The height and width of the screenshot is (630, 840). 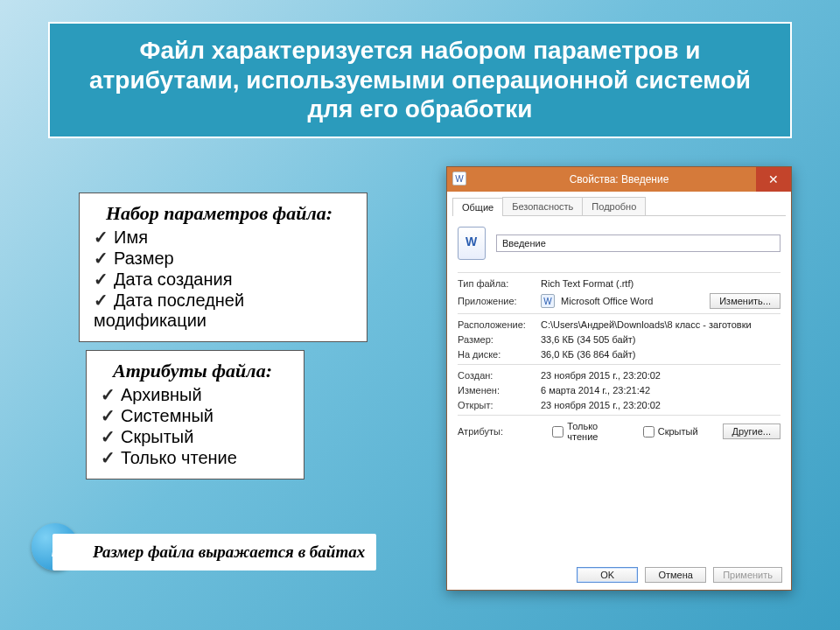 What do you see at coordinates (661, 375) in the screenshot?
I see `value-created: 23 ноября 2015 г., 23:20:02` at bounding box center [661, 375].